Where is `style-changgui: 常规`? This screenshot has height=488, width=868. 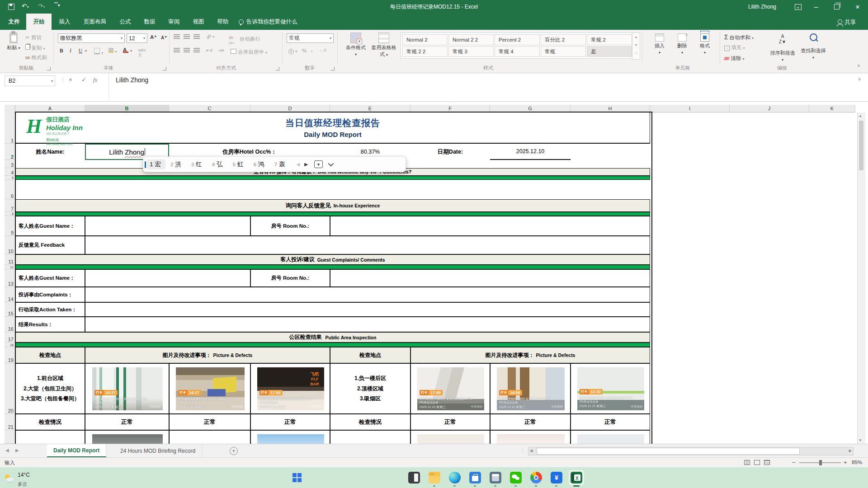
style-changgui: 常规 is located at coordinates (563, 52).